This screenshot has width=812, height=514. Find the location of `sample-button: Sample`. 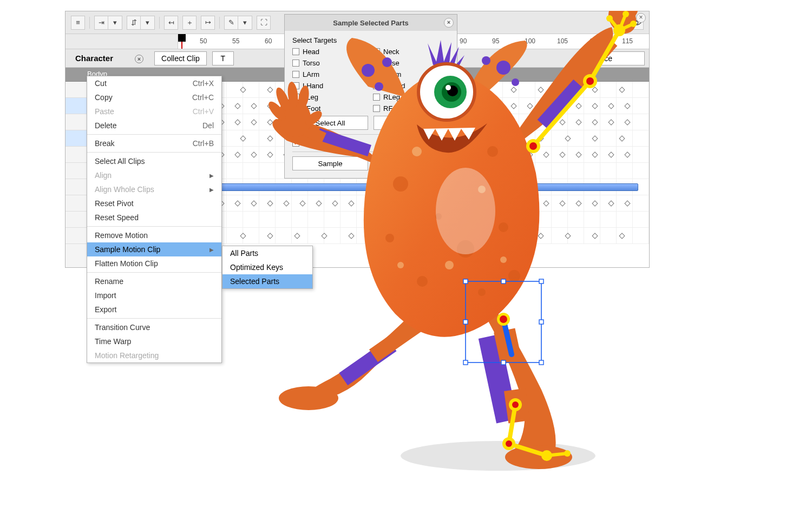

sample-button: Sample is located at coordinates (330, 163).